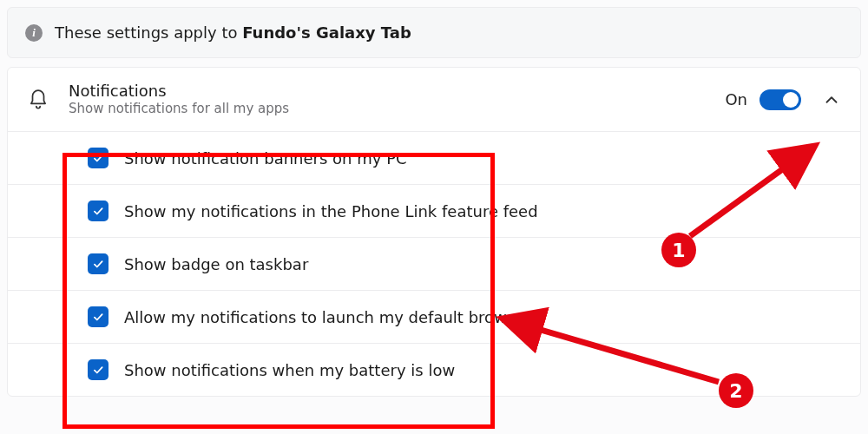 The width and height of the screenshot is (868, 434). What do you see at coordinates (679, 250) in the screenshot?
I see `annotation-badge-1: 1` at bounding box center [679, 250].